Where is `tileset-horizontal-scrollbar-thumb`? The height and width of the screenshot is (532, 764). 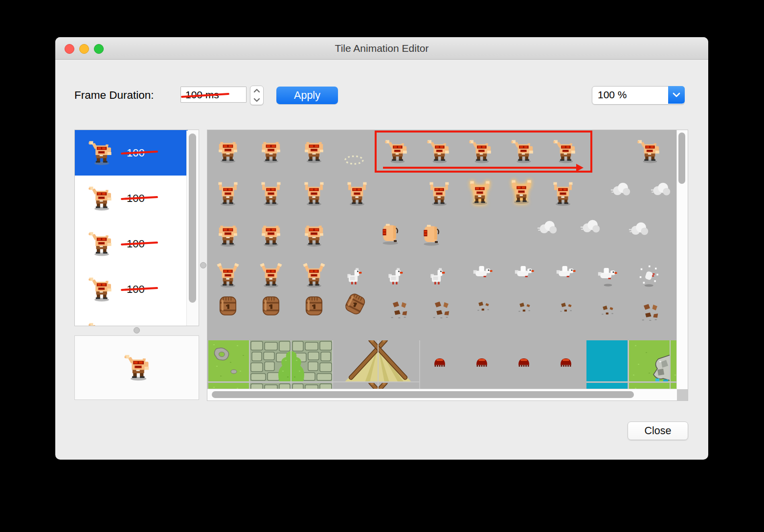 tileset-horizontal-scrollbar-thumb is located at coordinates (423, 395).